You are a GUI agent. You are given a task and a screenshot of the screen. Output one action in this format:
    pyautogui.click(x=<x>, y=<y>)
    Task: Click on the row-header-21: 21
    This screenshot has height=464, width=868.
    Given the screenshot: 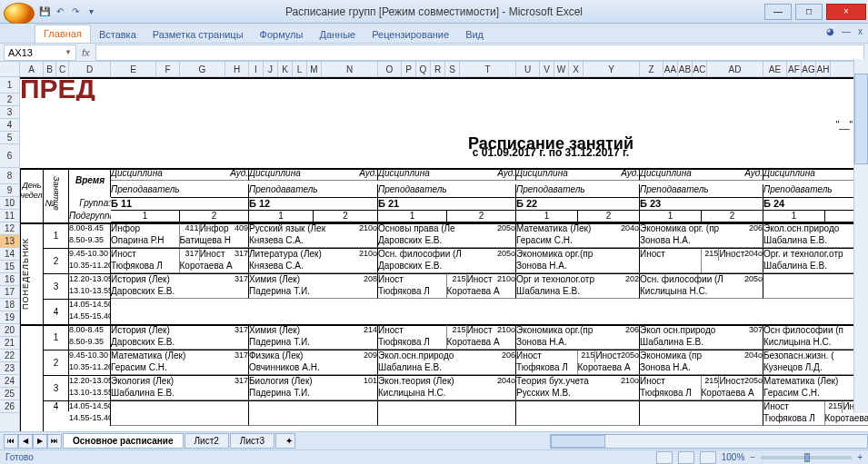 What is the action you would take?
    pyautogui.click(x=9, y=343)
    